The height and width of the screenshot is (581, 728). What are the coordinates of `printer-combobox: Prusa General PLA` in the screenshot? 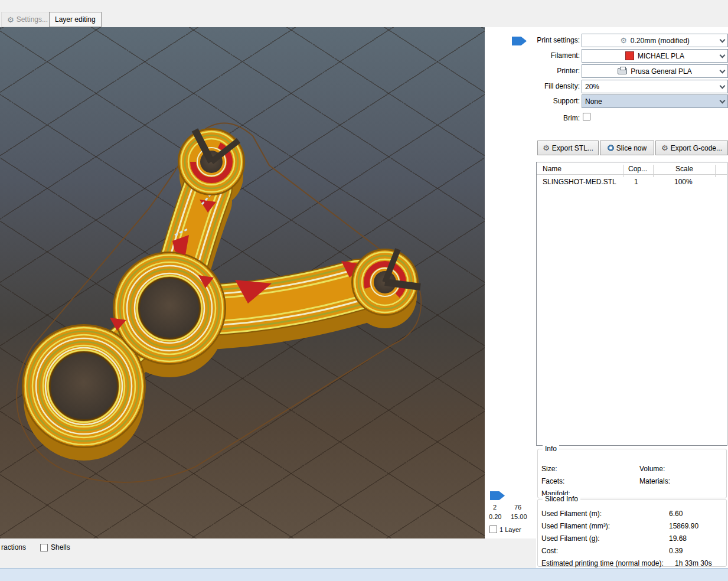 It's located at (655, 71).